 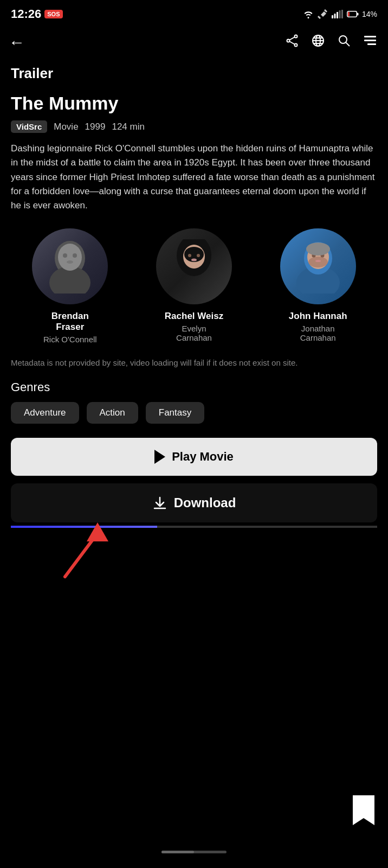 What do you see at coordinates (318, 266) in the screenshot?
I see `cast-avatar-john` at bounding box center [318, 266].